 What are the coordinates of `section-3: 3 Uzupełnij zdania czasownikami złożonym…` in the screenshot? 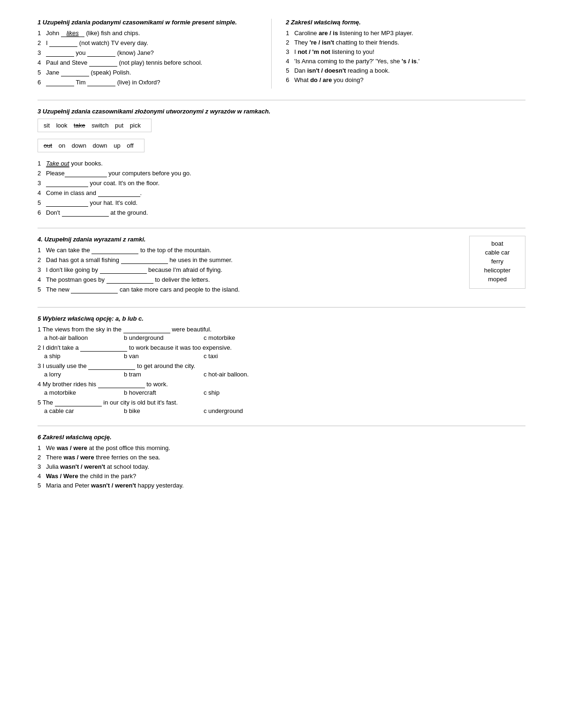 It's located at (282, 162).